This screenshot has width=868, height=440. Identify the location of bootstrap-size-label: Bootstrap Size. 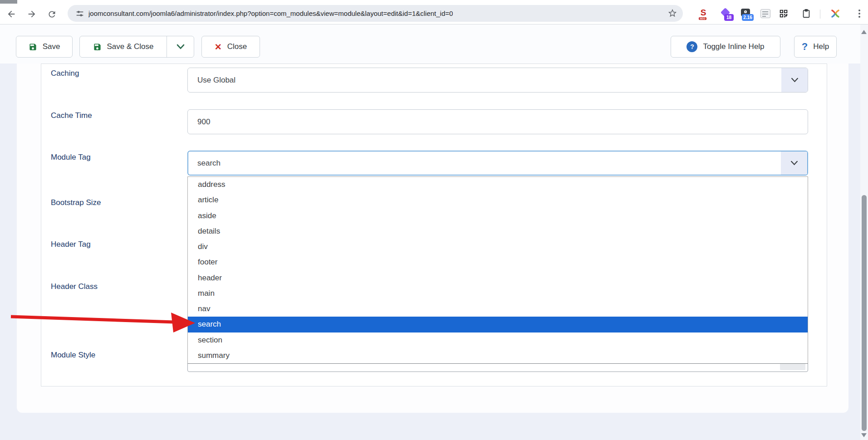
(76, 203).